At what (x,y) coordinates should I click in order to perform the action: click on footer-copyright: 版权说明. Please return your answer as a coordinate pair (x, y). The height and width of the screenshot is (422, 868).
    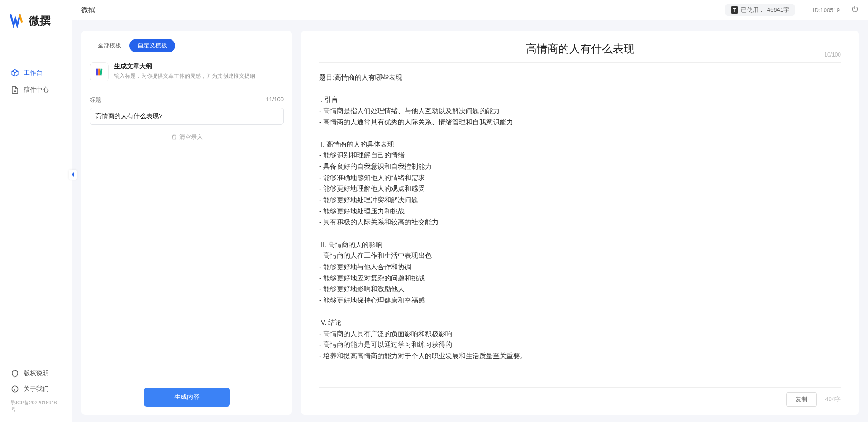
    Looking at the image, I should click on (36, 374).